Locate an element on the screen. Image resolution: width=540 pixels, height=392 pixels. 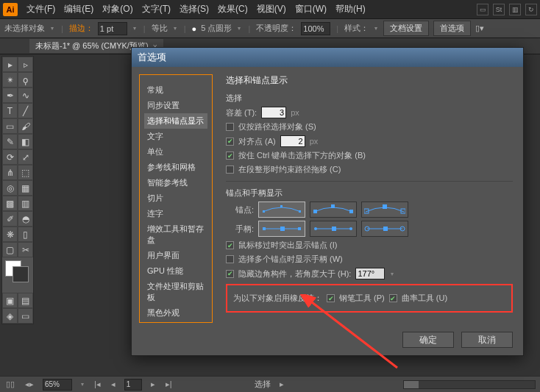
color-swatches is located at coordinates (18, 268).